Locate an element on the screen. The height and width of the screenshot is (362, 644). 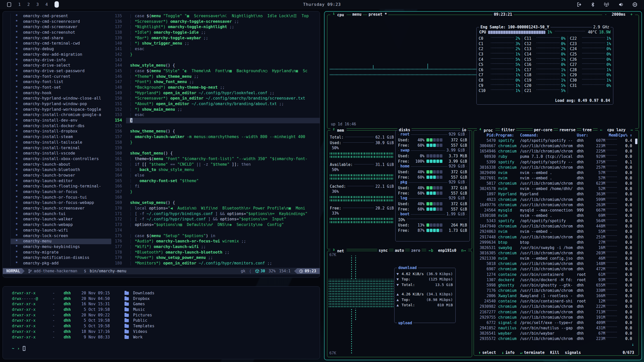
proc-row: 3026541waybar/usr/bin/waybardhh67M0.0 is located at coordinates (554, 333).